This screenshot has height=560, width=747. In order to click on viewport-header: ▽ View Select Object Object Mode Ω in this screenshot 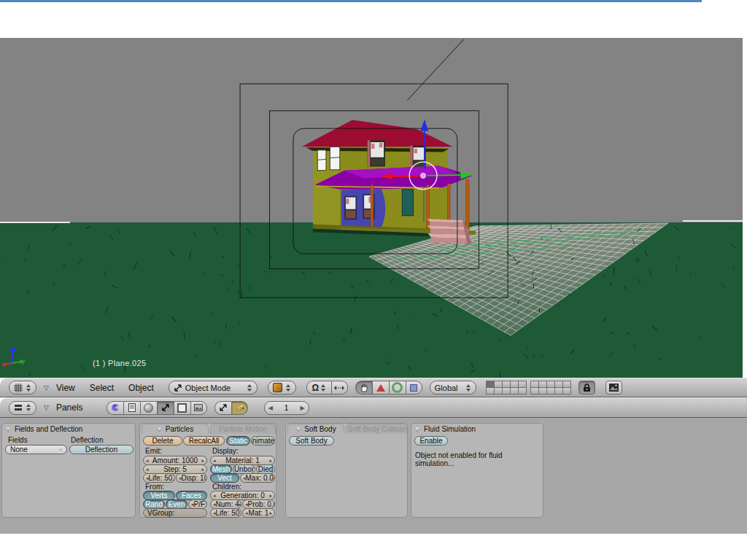, I will do `click(374, 388)`.